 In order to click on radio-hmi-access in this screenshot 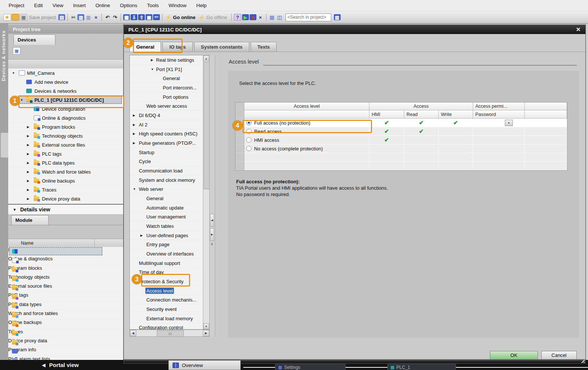, I will do `click(249, 140)`.